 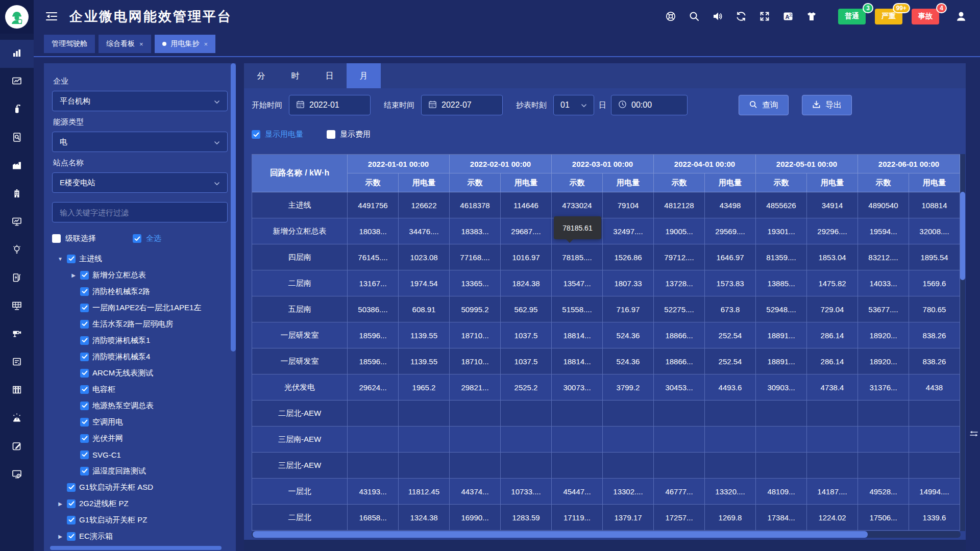 I want to click on tree-item: SVG-C1, so click(x=140, y=455).